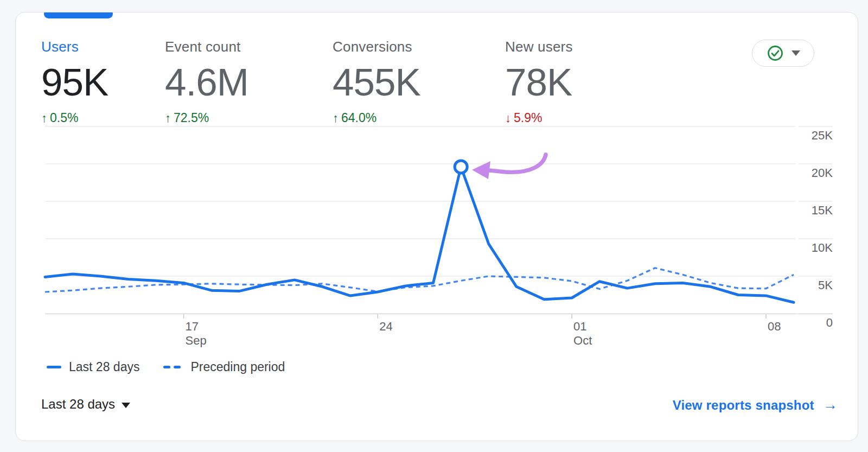  Describe the element at coordinates (755, 405) in the screenshot. I see `view-reports-link: View reports snapshot →` at that location.